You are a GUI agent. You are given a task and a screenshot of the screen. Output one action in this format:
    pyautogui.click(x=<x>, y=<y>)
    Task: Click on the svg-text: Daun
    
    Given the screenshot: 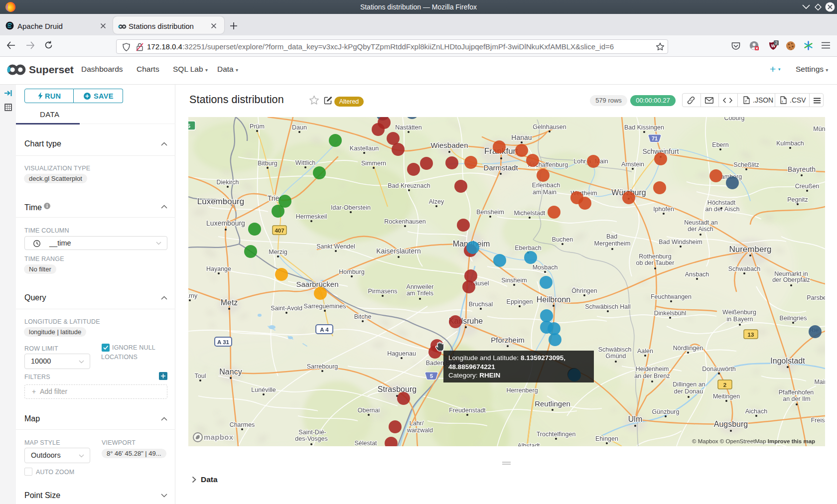 What is the action you would take?
    pyautogui.click(x=299, y=127)
    